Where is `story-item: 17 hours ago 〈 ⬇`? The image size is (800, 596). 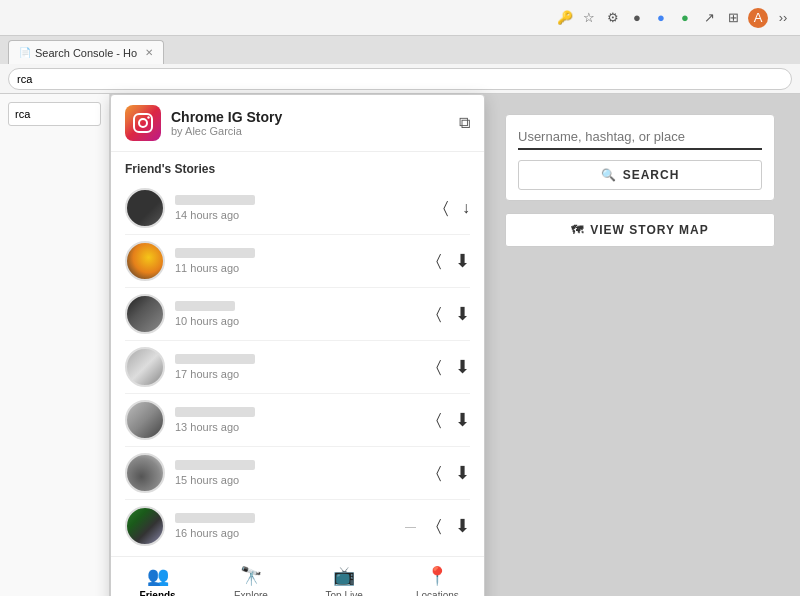
story-item: 17 hours ago 〈 ⬇ is located at coordinates (298, 368).